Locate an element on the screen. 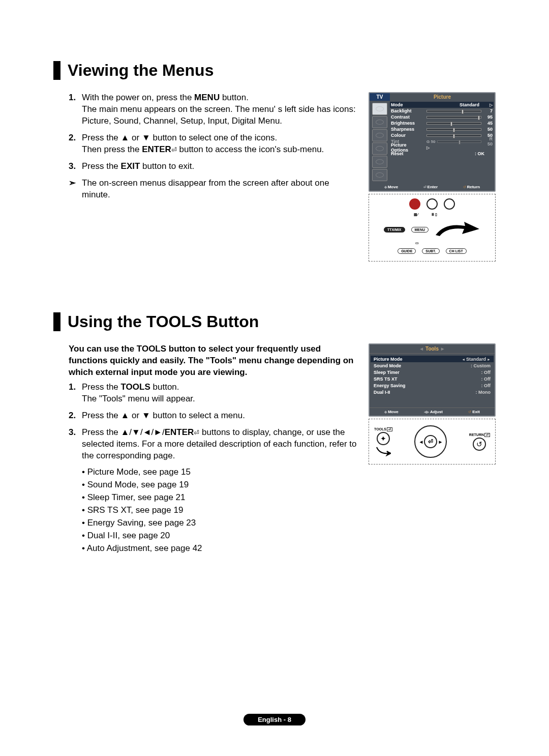 Image resolution: width=549 pixels, height=756 pixels. remote-yellow-button is located at coordinates (449, 204).